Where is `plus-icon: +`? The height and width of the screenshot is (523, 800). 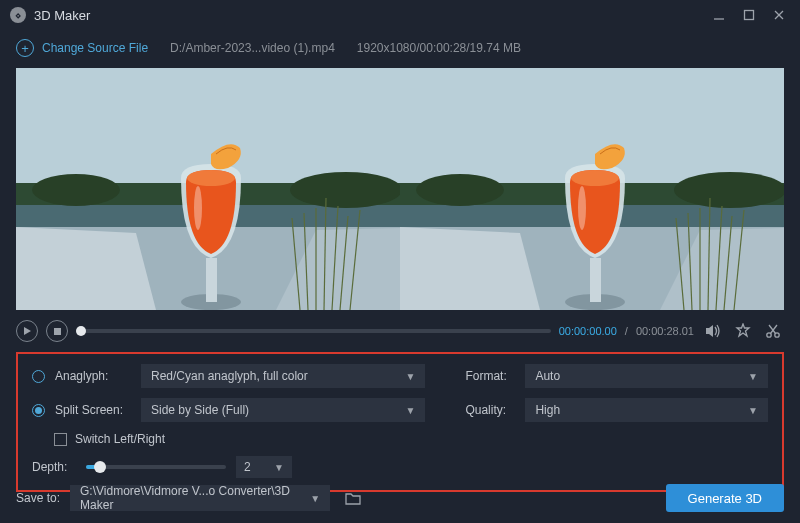
plus-icon: + is located at coordinates (25, 48).